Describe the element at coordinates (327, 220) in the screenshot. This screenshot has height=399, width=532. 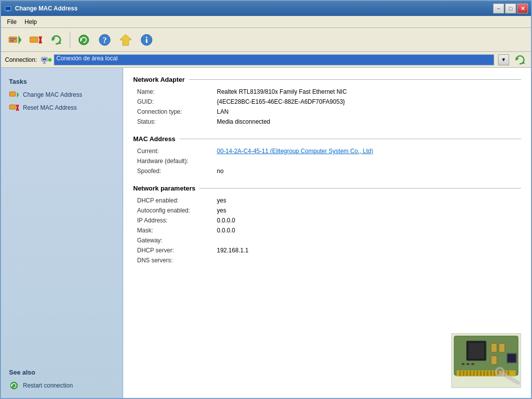
I see `ip-address-row: IP Address: 0.0.0.0` at that location.